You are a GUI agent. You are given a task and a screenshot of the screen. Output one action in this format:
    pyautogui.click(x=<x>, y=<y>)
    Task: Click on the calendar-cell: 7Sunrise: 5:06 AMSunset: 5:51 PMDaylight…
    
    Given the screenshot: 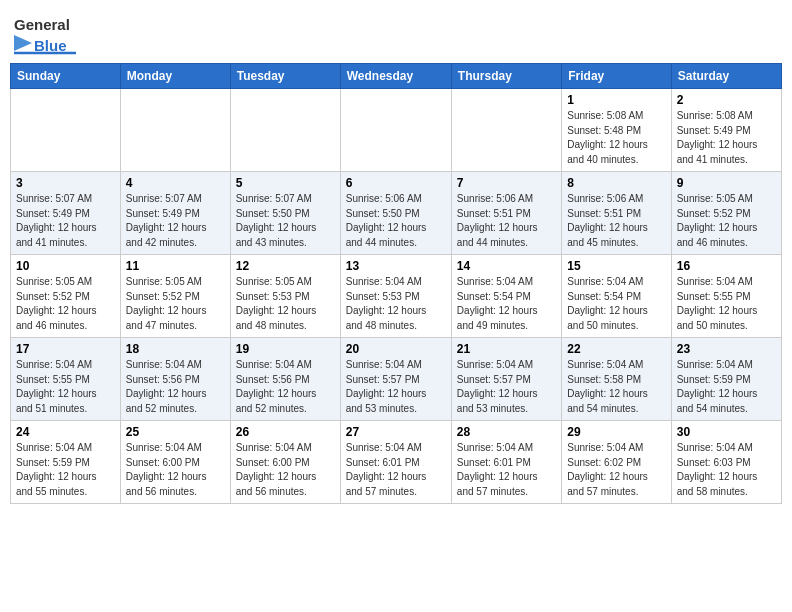 What is the action you would take?
    pyautogui.click(x=506, y=214)
    